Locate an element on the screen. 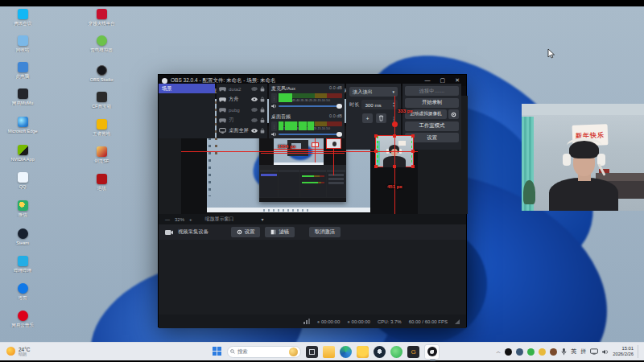 This screenshot has height=362, width=644. game-platform-icon is located at coordinates (362, 352).